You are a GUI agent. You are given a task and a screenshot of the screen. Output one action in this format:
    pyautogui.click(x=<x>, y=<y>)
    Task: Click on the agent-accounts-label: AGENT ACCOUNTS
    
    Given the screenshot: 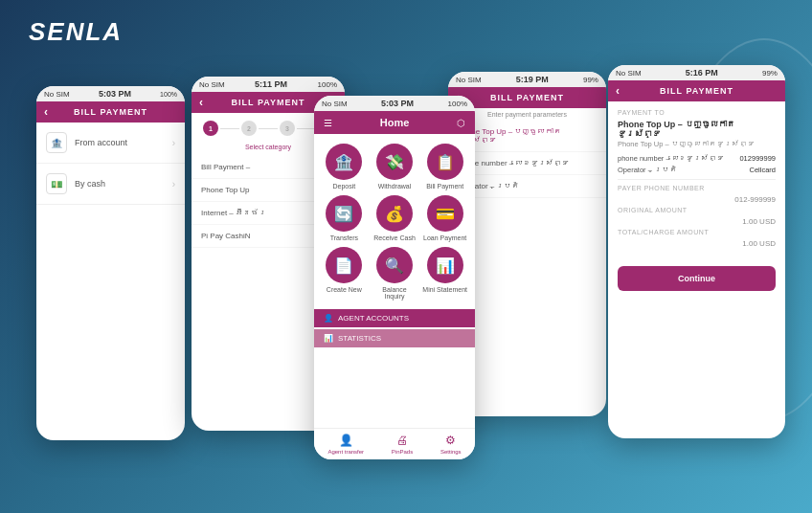 What is the action you would take?
    pyautogui.click(x=373, y=318)
    